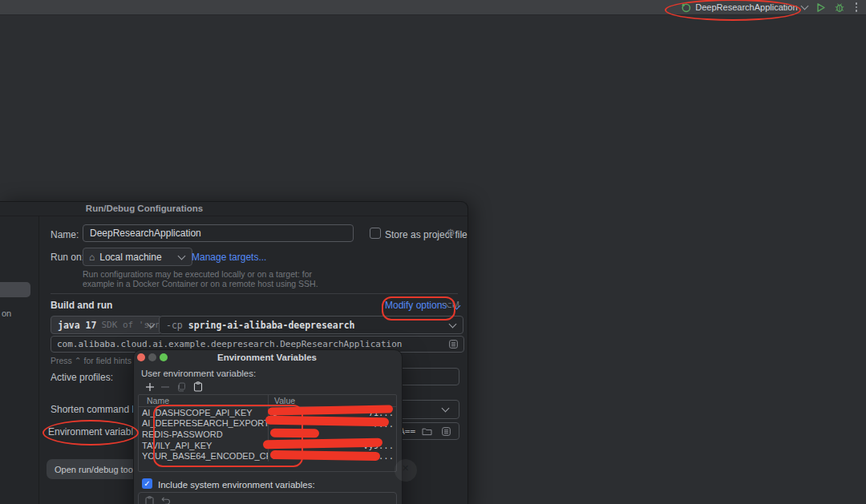  Describe the element at coordinates (6, 313) in the screenshot. I see `config-tree-item-partial: on` at that location.